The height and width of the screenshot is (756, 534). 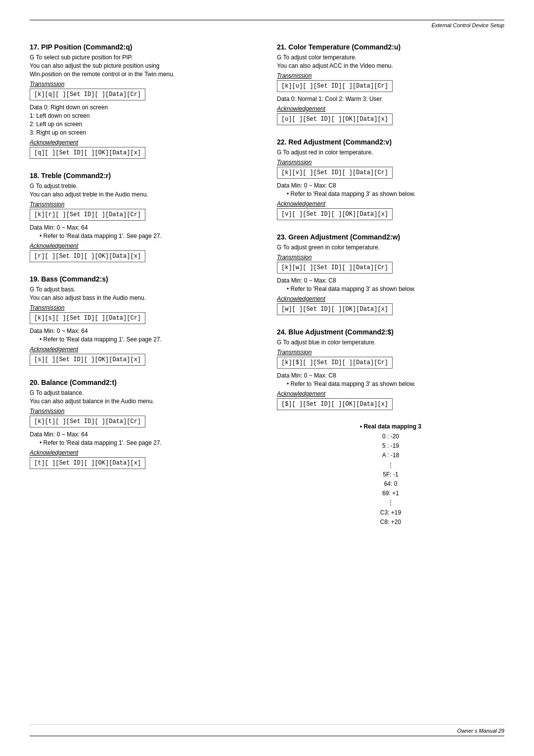 I want to click on section-18-transmission-cmd: [k][r][ ][Set ID][ ][Data][Cr], so click(x=88, y=215).